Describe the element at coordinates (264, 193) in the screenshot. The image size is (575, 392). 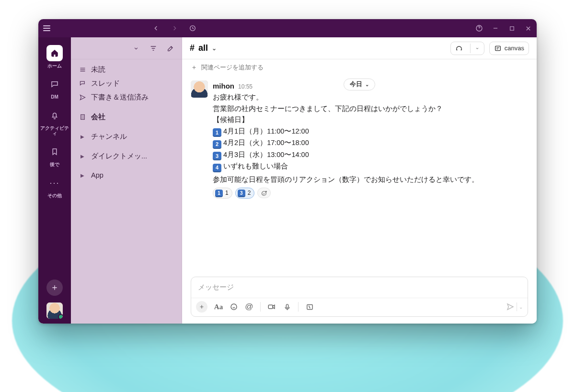
I see `add-reaction-button` at that location.